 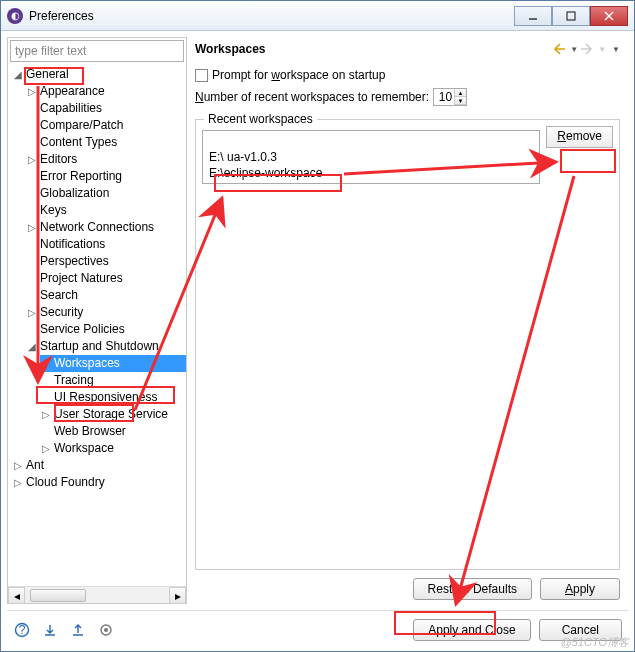 What do you see at coordinates (371, 173) in the screenshot?
I see `list-item: E:\eclipse-workspace` at bounding box center [371, 173].